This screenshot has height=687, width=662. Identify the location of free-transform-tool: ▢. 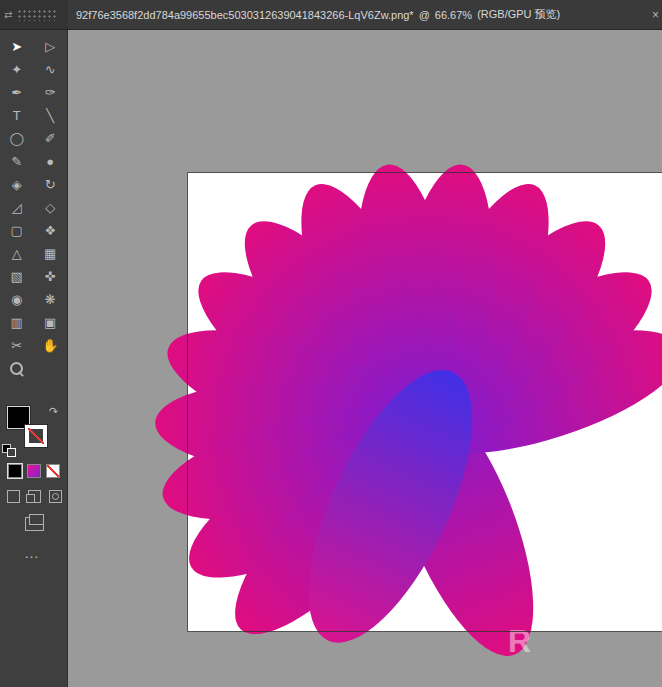
(17, 230).